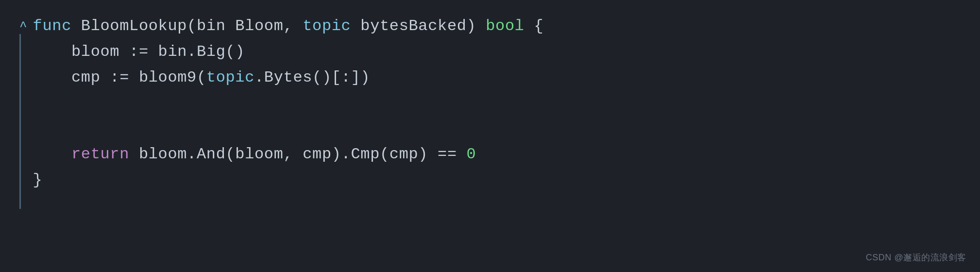  What do you see at coordinates (505, 26) in the screenshot?
I see `code-token: bool` at bounding box center [505, 26].